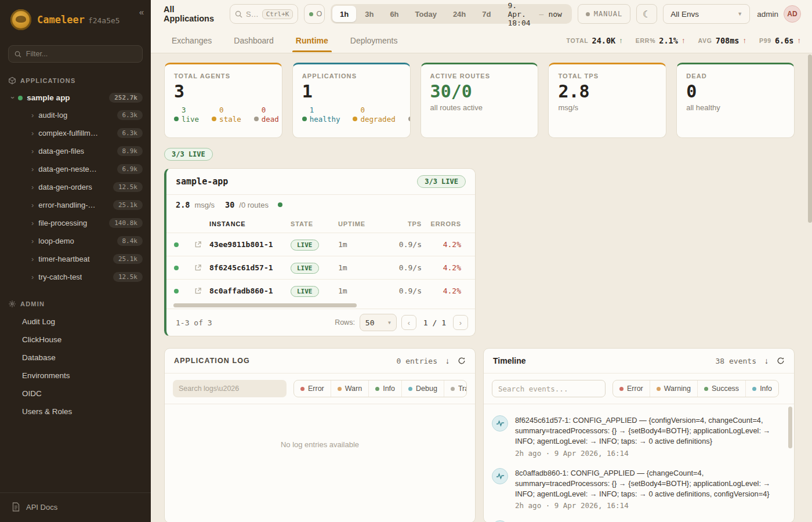  Describe the element at coordinates (230, 389) in the screenshot. I see `log-search-input` at that location.